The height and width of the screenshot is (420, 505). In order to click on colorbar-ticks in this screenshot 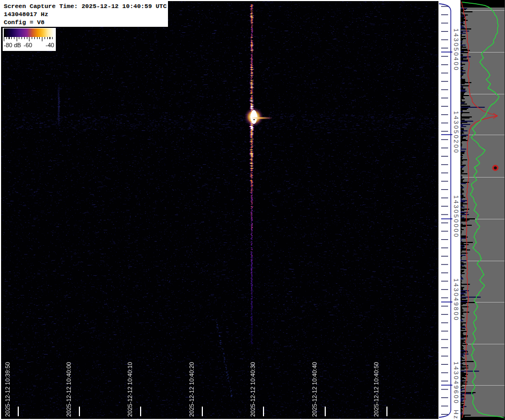, I will do `click(29, 40)`.